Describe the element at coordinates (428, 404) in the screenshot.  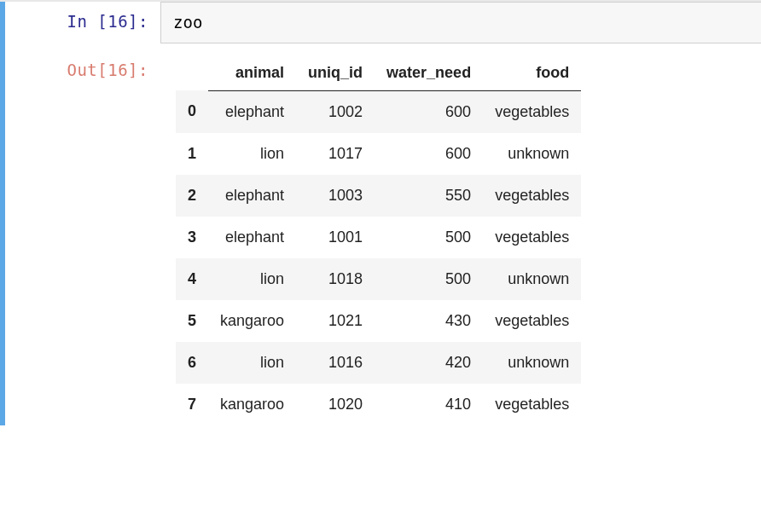
I see `cell-value: 410` at that location.